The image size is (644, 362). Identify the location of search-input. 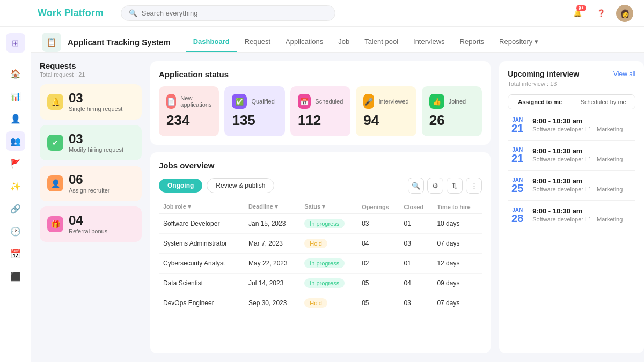
(235, 13).